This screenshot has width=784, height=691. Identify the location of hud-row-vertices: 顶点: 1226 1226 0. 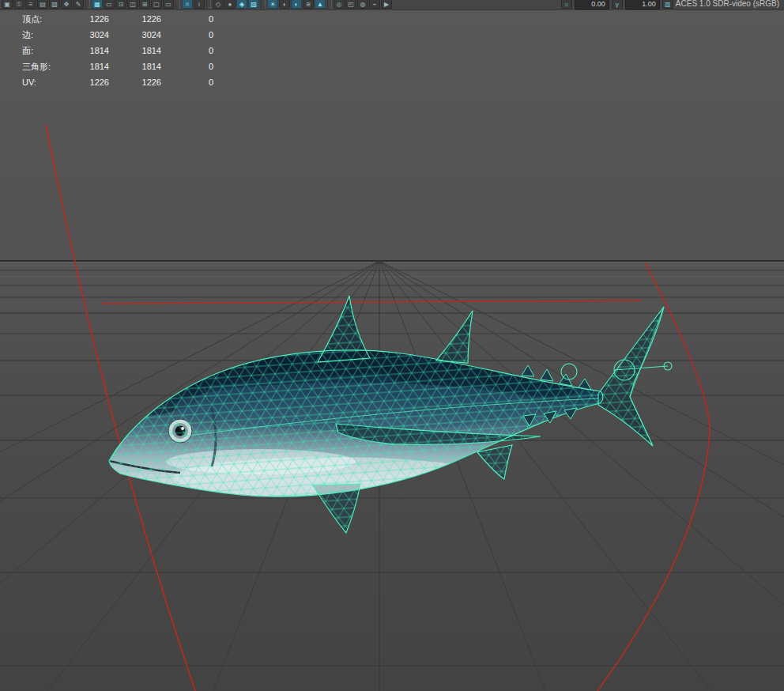
(107, 19).